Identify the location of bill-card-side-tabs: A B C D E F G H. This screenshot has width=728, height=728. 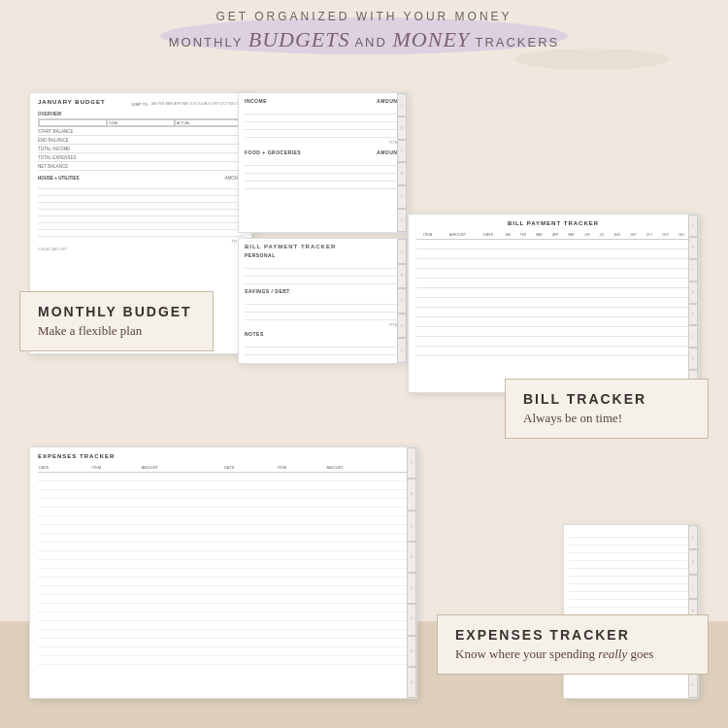
(693, 303).